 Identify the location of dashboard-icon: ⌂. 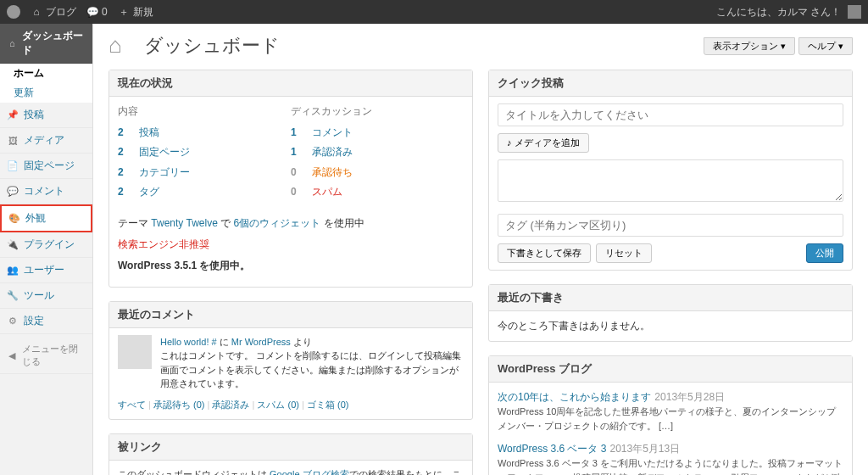
(12, 43).